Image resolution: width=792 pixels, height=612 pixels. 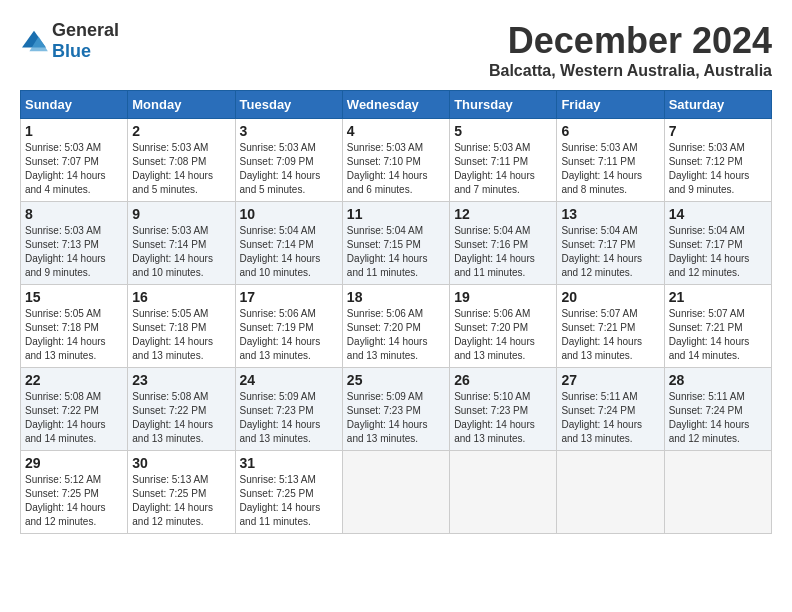 What do you see at coordinates (718, 214) in the screenshot?
I see `day-number: 14` at bounding box center [718, 214].